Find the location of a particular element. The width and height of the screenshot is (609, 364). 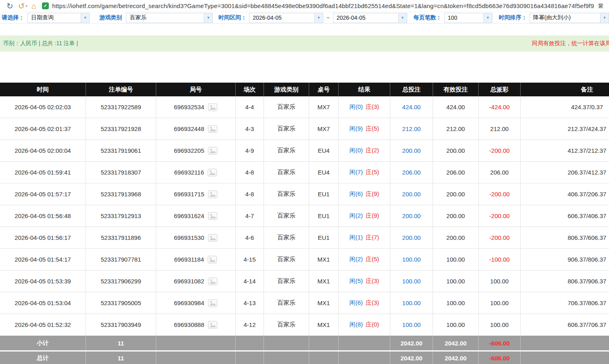

cell-valid-bet: 200.00 is located at coordinates (456, 194).